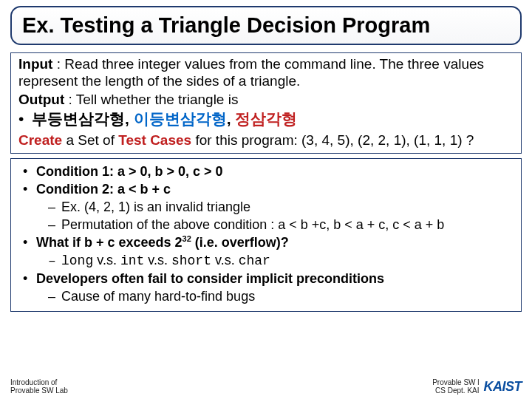  What do you see at coordinates (266, 25) in the screenshot?
I see `slide-title-box: Ex. Testing a Triangle Decision Program` at bounding box center [266, 25].